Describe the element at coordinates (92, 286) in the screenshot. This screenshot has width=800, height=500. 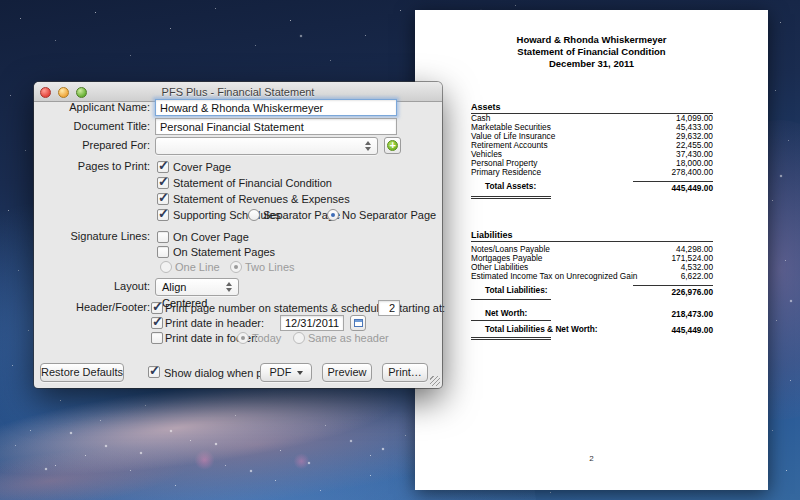
I see `layout-label: Layout:` at that location.